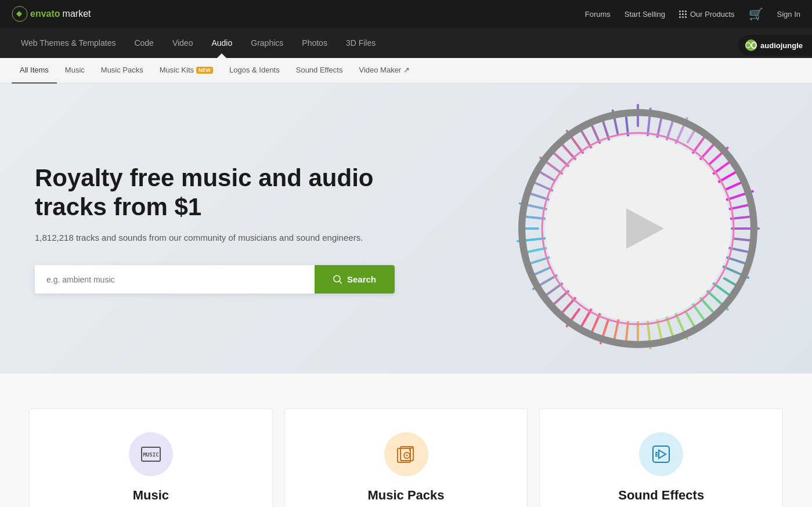  What do you see at coordinates (751, 45) in the screenshot?
I see `audiojungle-logo-icon` at bounding box center [751, 45].